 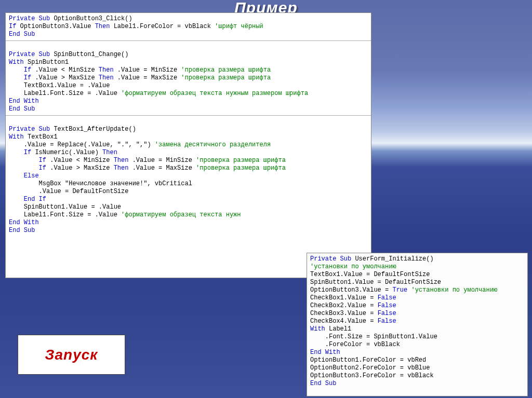 What do you see at coordinates (355, 345) in the screenshot?
I see `code-text: .ForeColor = vbBlack` at bounding box center [355, 345].